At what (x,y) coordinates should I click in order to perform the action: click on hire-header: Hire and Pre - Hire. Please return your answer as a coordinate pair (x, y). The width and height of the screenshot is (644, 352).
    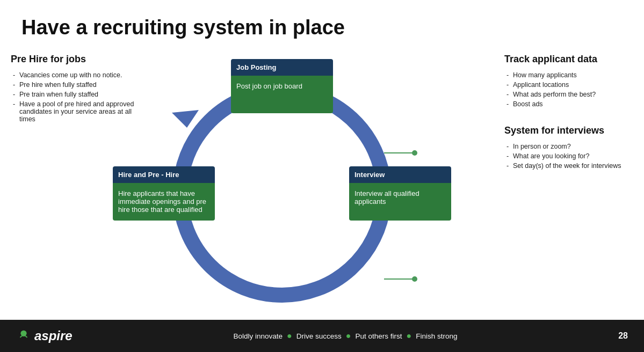
    Looking at the image, I should click on (164, 175).